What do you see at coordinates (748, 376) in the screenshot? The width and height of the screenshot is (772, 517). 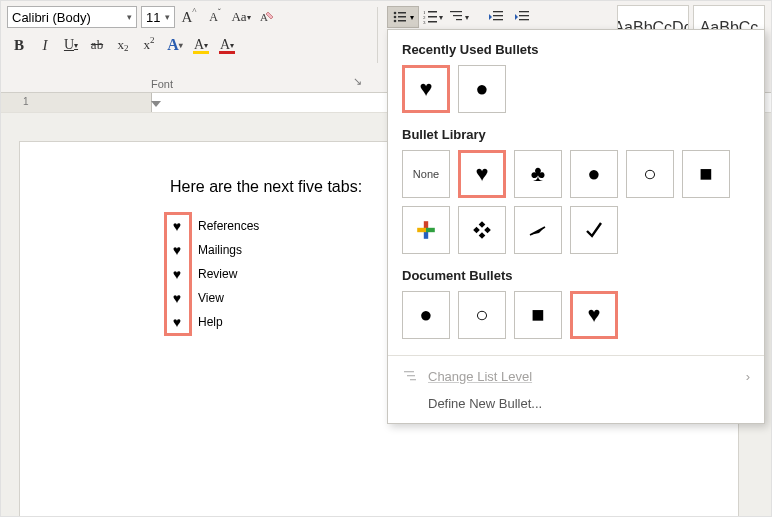 I see `chevron-right-icon: ›` at bounding box center [748, 376].